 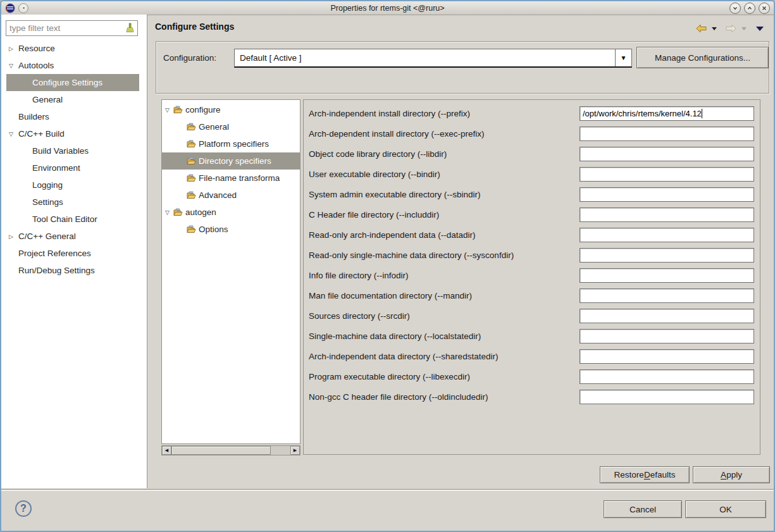 What do you see at coordinates (531, 296) in the screenshot?
I see `form-field-row: Man file documentation directory (--mand…` at bounding box center [531, 296].